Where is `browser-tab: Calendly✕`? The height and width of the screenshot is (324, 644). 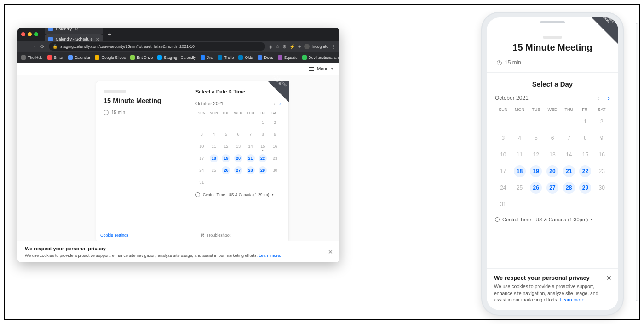 browser-tab: Calendly✕ is located at coordinates (74, 31).